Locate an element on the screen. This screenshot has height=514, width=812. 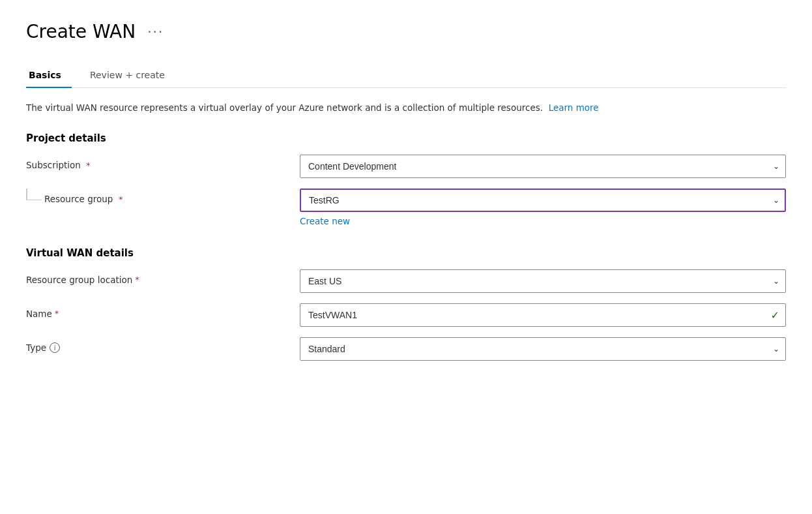
location-select: East US is located at coordinates (543, 281).